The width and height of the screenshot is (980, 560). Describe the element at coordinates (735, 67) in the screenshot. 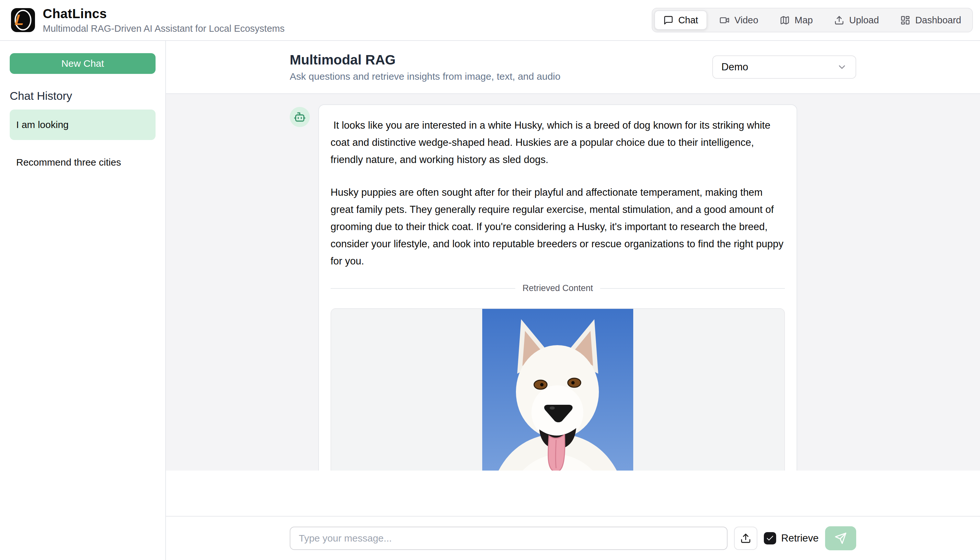

I see `mode-select-value: Demo` at that location.